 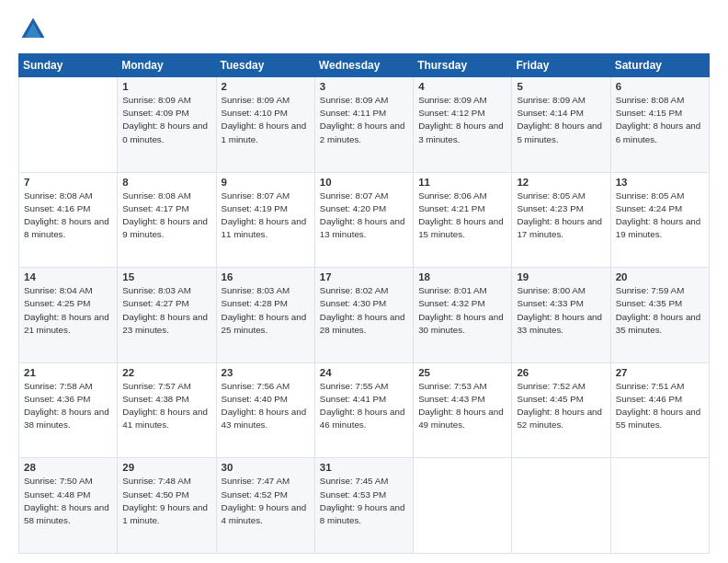 I want to click on day-number: 7, so click(x=68, y=182).